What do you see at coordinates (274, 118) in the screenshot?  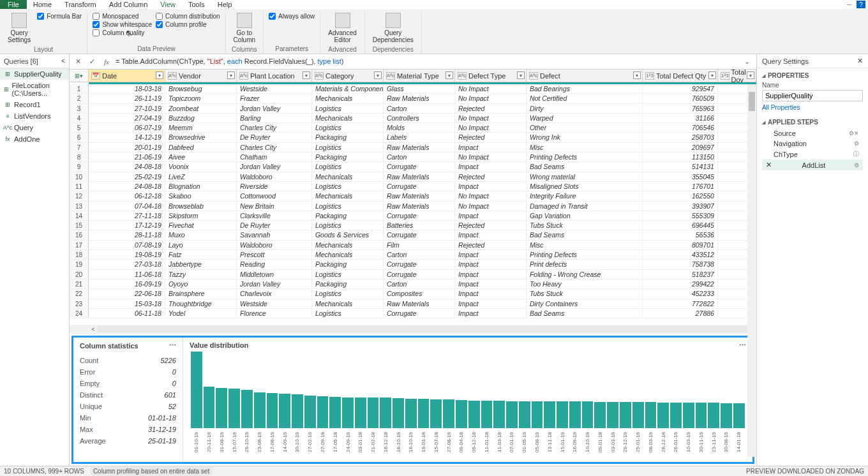 I see `table-cell: Barling` at bounding box center [274, 118].